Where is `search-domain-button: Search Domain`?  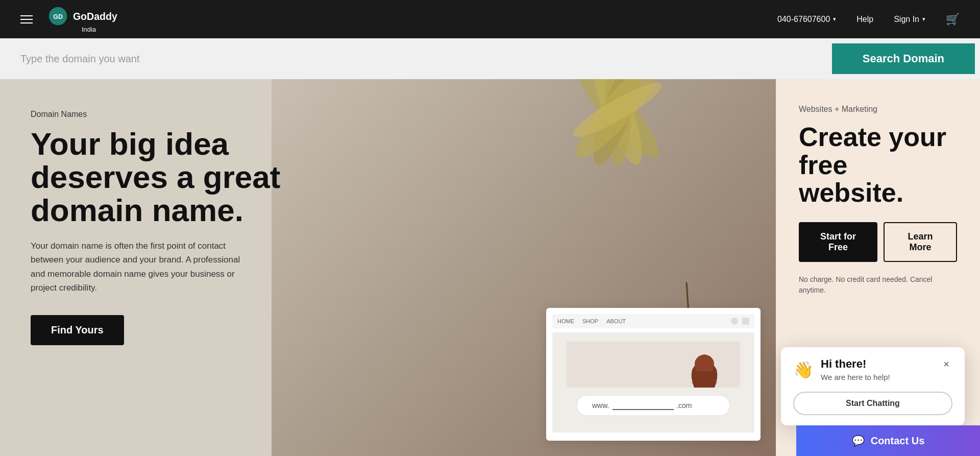
search-domain-button: Search Domain is located at coordinates (903, 59).